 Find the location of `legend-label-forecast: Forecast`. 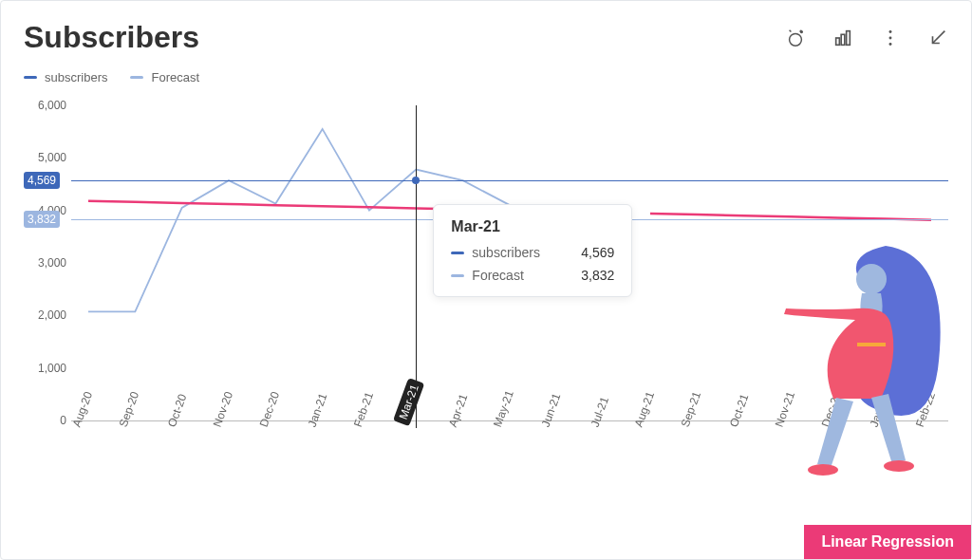

legend-label-forecast: Forecast is located at coordinates (175, 78).